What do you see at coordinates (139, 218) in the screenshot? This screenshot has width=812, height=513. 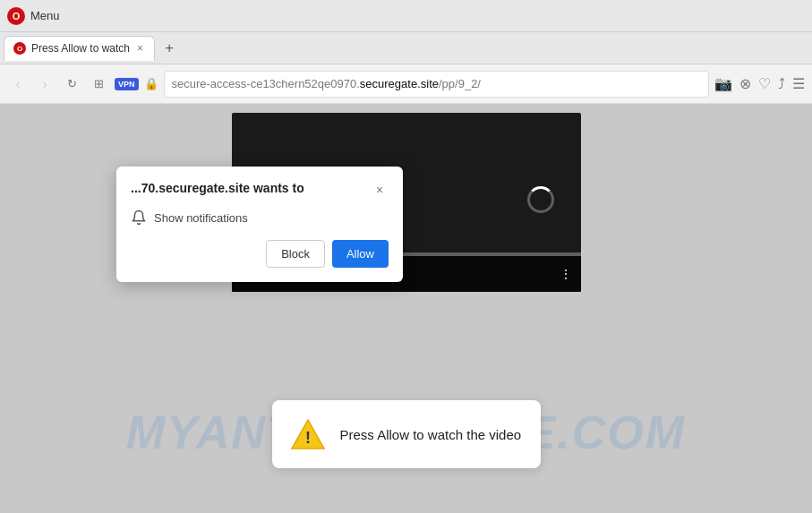 I see `notification-icon` at bounding box center [139, 218].